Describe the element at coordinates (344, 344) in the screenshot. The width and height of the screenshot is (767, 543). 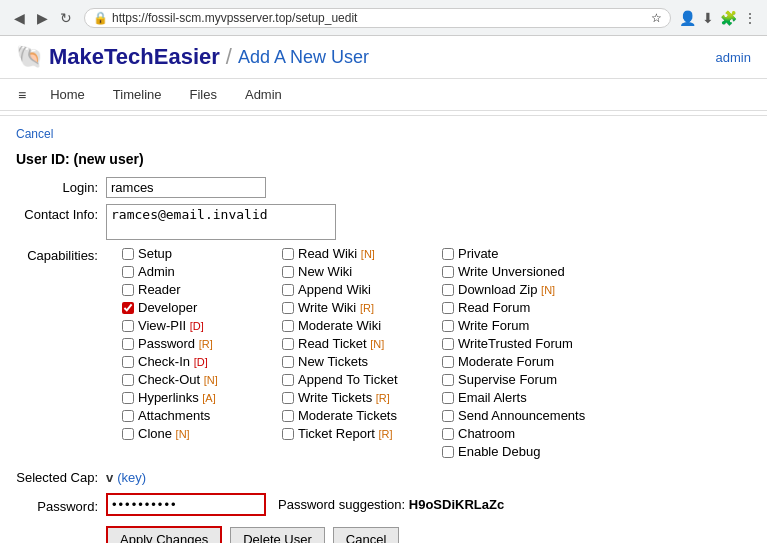
I see `cap-readticket: Read Ticket [N]` at that location.